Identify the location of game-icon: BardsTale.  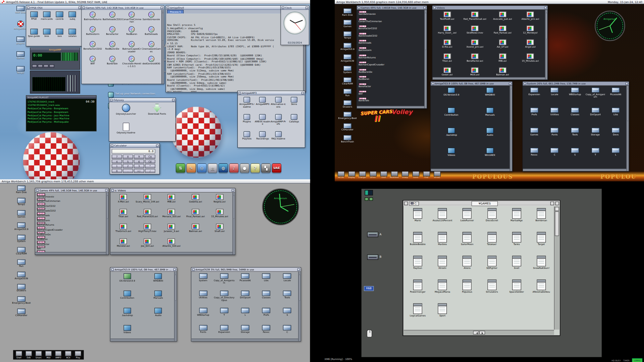
(112, 62).